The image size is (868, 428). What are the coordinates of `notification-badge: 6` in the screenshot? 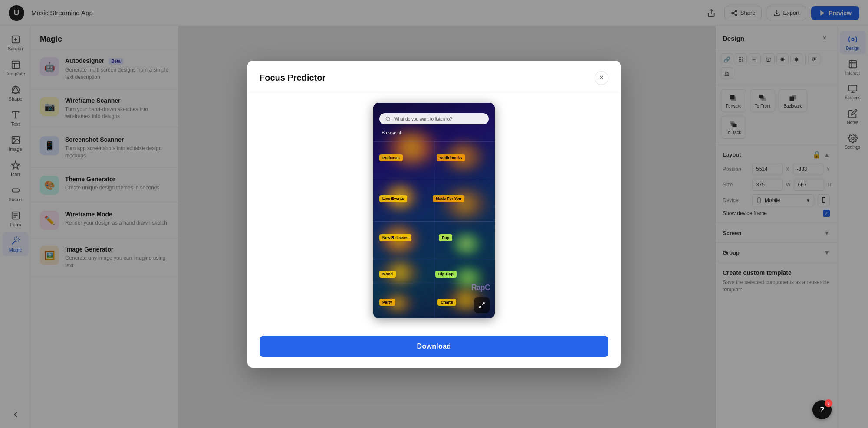 It's located at (829, 403).